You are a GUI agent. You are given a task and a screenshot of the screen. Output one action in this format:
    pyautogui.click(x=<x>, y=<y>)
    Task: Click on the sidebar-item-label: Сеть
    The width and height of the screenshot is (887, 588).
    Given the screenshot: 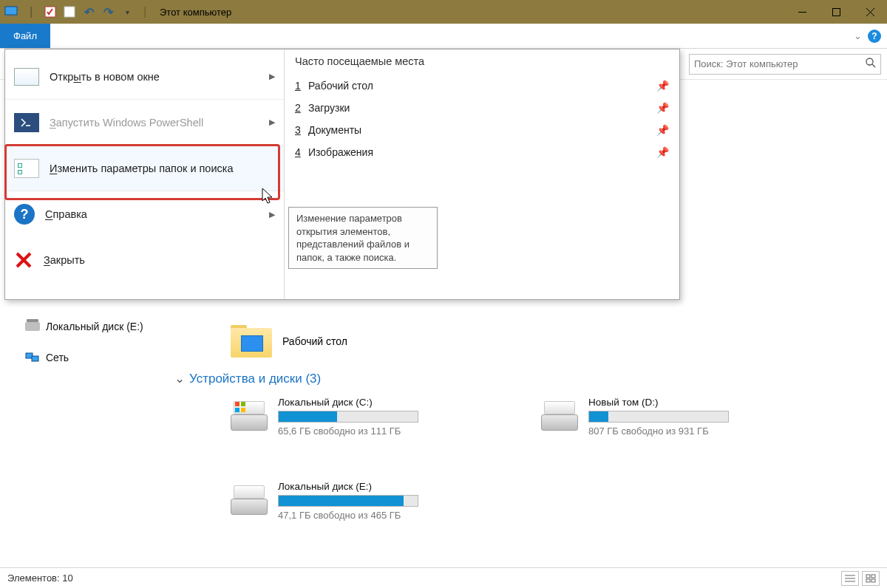 What is the action you would take?
    pyautogui.click(x=58, y=358)
    